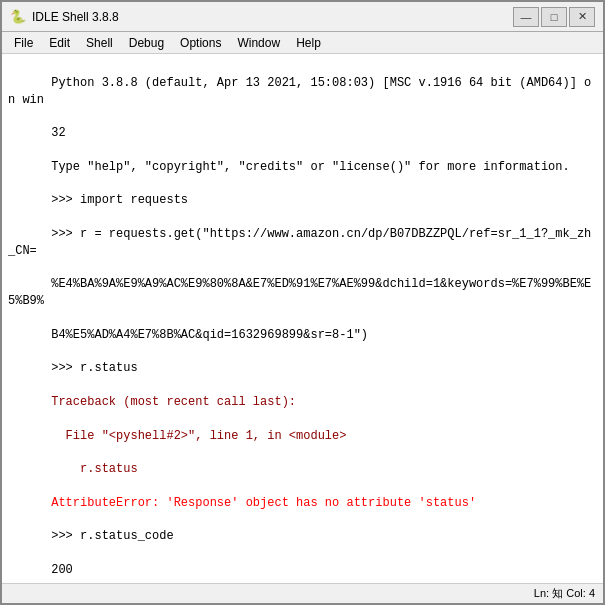 Image resolution: width=605 pixels, height=605 pixels. What do you see at coordinates (66, 536) in the screenshot?
I see `prompt4: >>>` at bounding box center [66, 536].